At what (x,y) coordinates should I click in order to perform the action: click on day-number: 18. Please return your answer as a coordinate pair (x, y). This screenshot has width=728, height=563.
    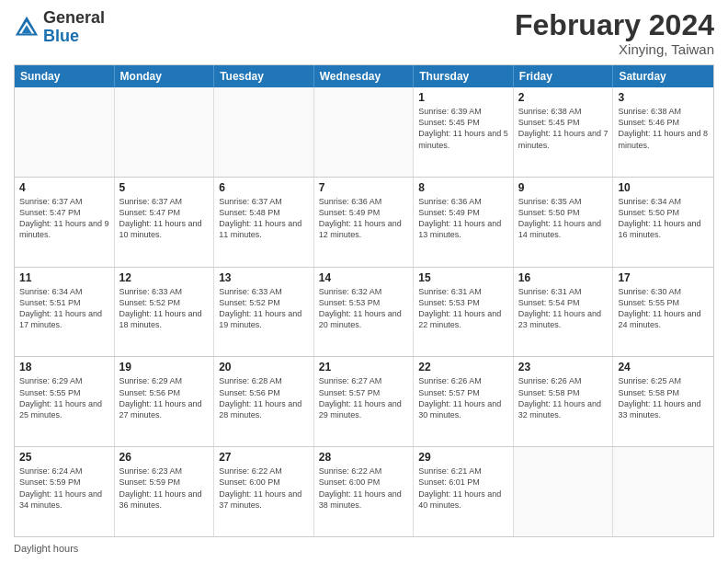
    Looking at the image, I should click on (64, 367).